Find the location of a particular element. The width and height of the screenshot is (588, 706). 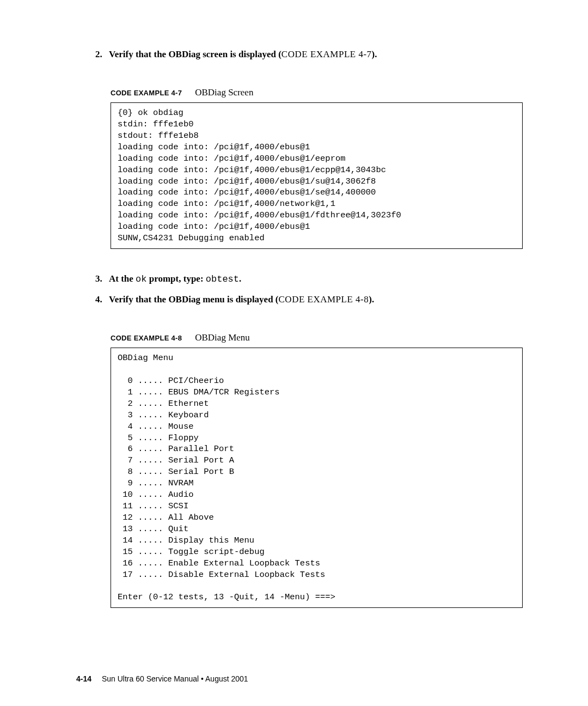

footer-page-number: 4-14 is located at coordinates (84, 679).